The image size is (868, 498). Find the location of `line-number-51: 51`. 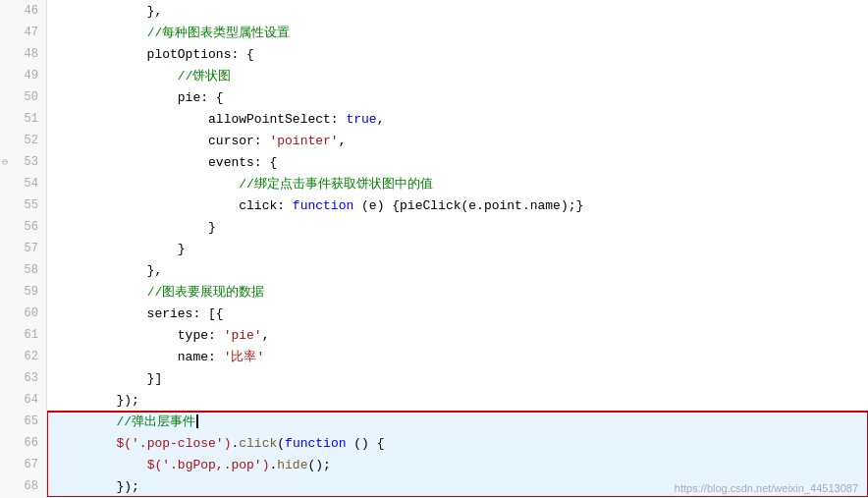

line-number-51: 51 is located at coordinates (24, 119).